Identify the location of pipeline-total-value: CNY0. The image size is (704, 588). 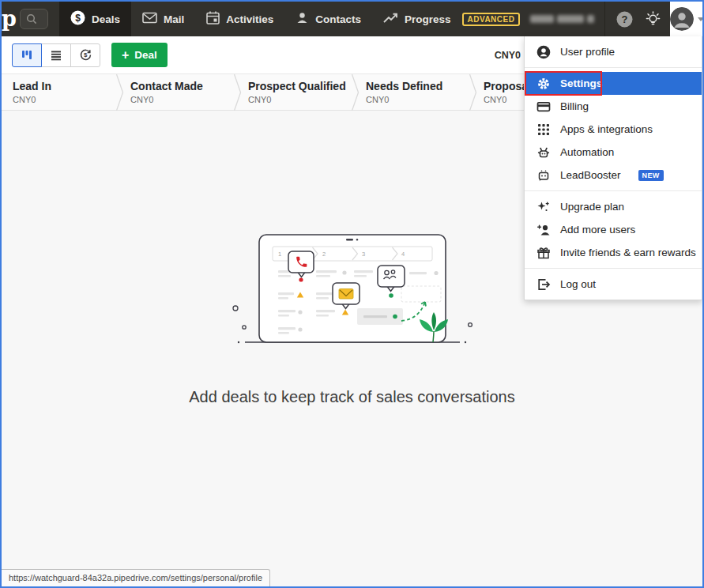
(507, 55).